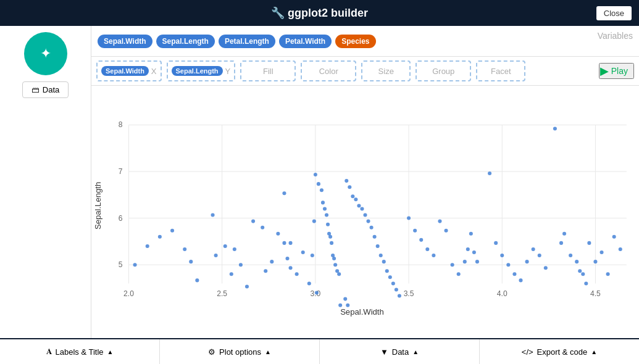  What do you see at coordinates (501, 71) in the screenshot?
I see `facet-zone: Facet` at bounding box center [501, 71].